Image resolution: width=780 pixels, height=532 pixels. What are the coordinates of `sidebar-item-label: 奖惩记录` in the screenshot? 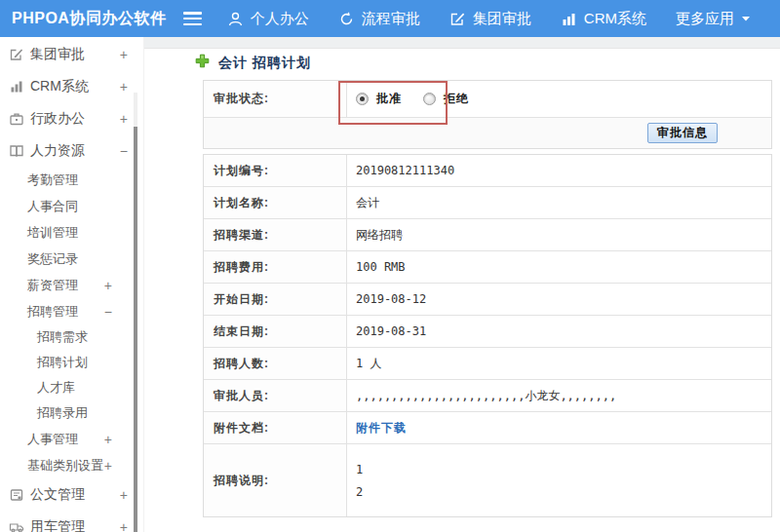 It's located at (53, 259).